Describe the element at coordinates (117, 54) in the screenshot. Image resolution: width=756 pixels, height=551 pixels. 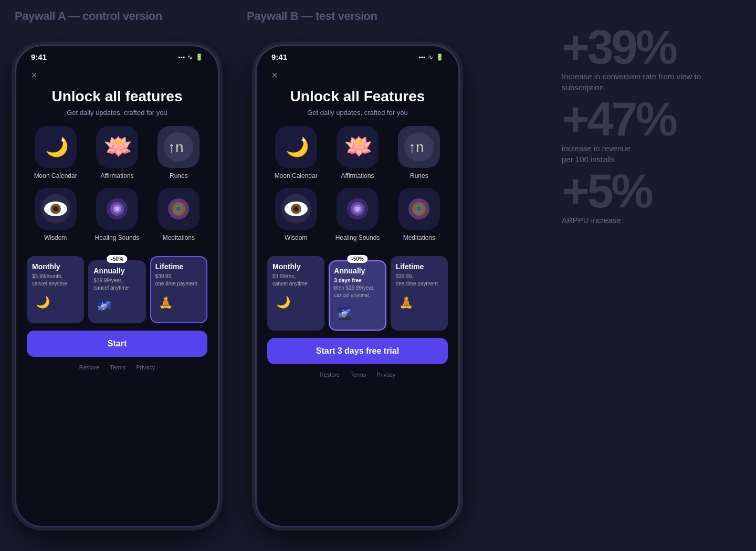
I see `notch-a` at that location.